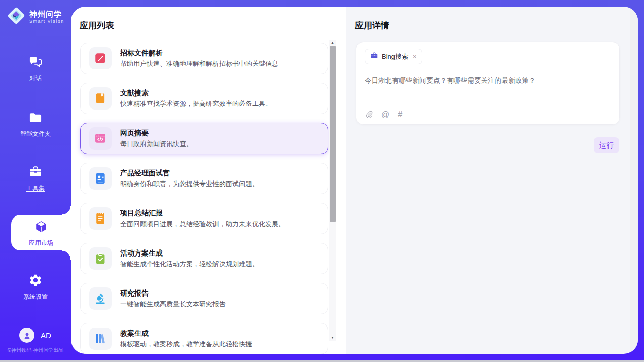 The height and width of the screenshot is (362, 644). I want to click on toolbox-icon, so click(35, 172).